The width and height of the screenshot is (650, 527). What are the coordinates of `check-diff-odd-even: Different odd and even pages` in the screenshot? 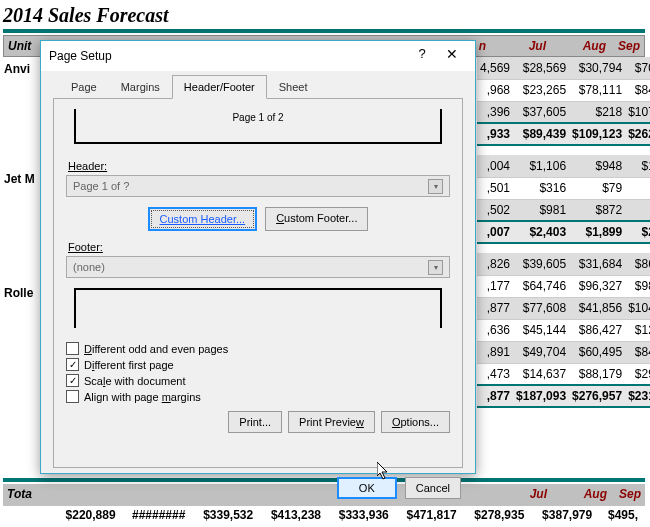 It's located at (258, 348).